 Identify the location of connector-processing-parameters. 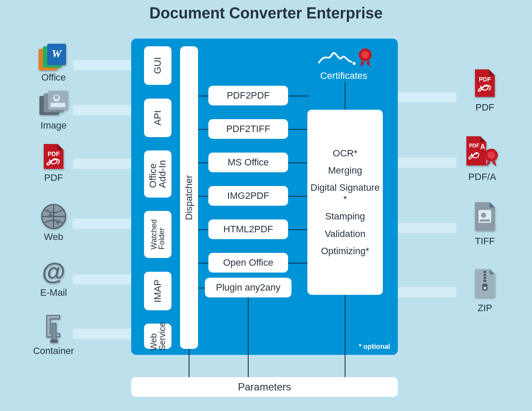
(345, 366).